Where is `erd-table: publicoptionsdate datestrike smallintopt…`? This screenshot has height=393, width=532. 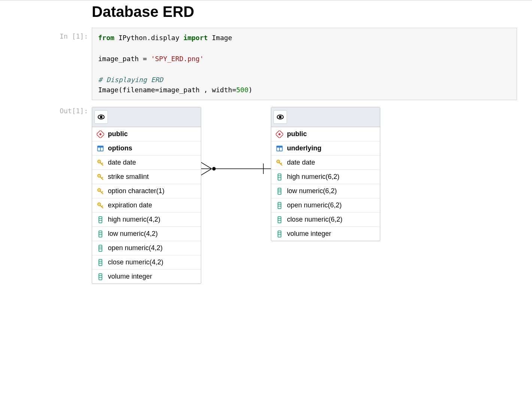 erd-table: publicoptionsdate datestrike smallintopt… is located at coordinates (146, 195).